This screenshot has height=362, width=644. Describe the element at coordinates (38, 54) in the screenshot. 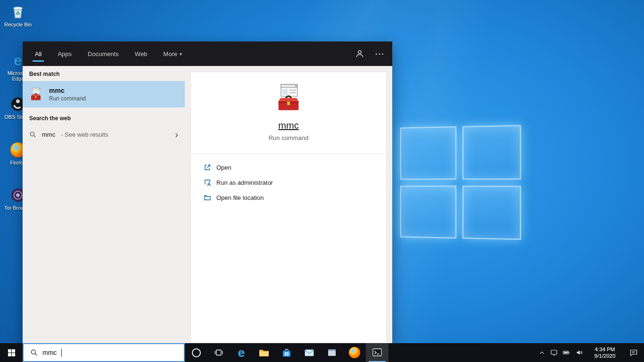

I see `tab-all: All` at that location.